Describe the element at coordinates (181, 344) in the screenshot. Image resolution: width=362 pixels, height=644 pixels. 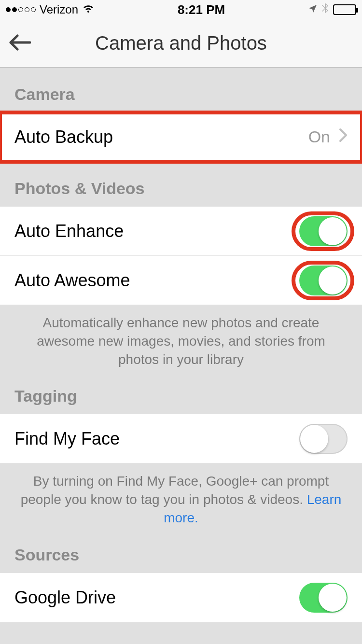
I see `section-footer-photos-videos: Automatically enhance new photos and cre…` at that location.